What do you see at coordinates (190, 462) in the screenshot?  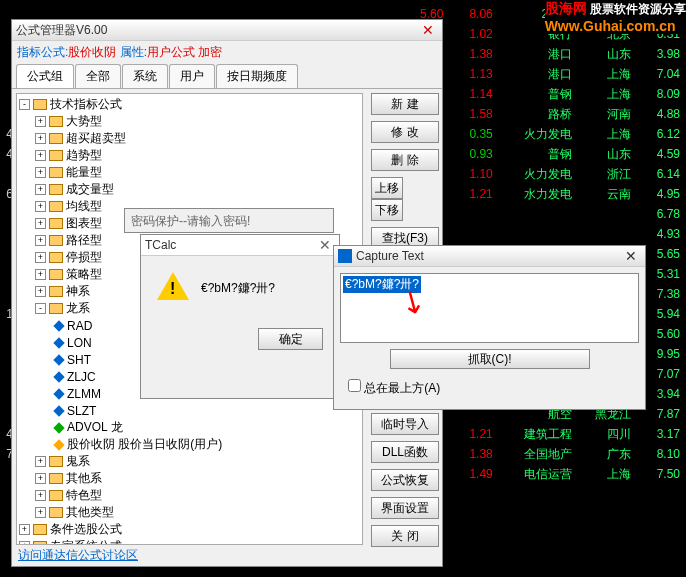 I see `tree-node: +鬼系` at bounding box center [190, 462].